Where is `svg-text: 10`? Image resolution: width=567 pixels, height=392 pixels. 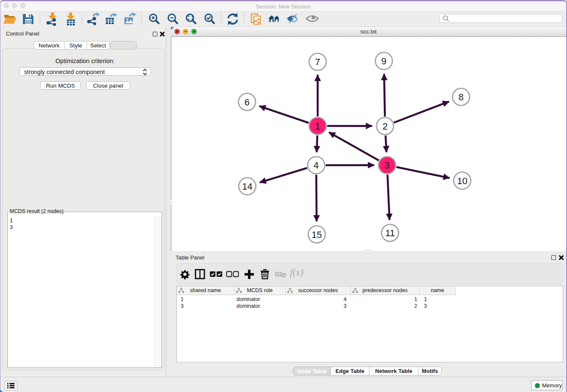 svg-text: 10 is located at coordinates (462, 181).